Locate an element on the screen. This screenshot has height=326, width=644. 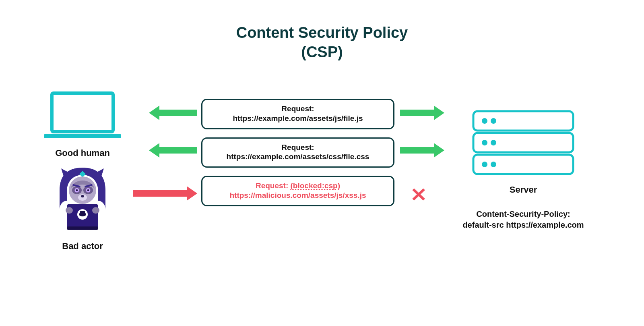
bad-actor-block: Bad actor is located at coordinates (83, 208).